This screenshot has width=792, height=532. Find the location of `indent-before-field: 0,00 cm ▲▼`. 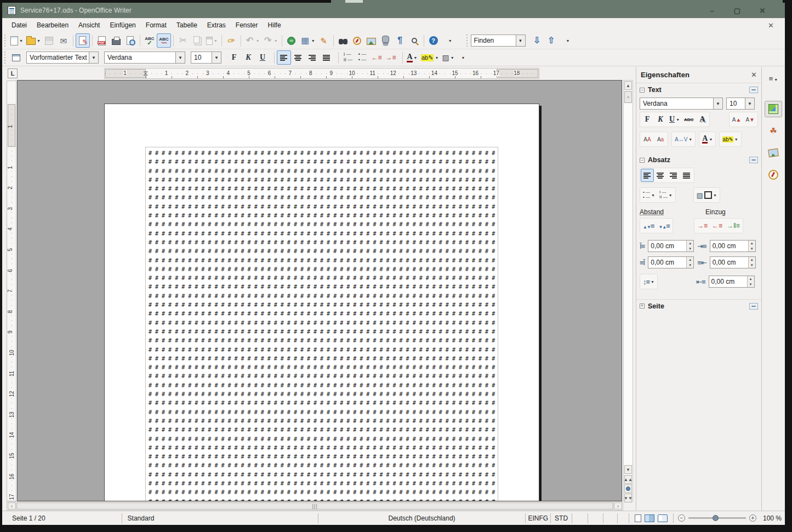

indent-before-field: 0,00 cm ▲▼ is located at coordinates (733, 246).